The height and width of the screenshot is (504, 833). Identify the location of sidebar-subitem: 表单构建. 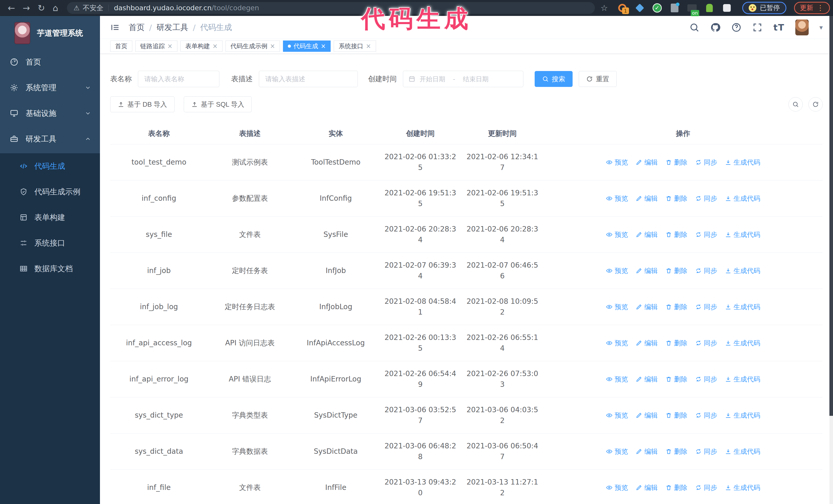
(50, 217).